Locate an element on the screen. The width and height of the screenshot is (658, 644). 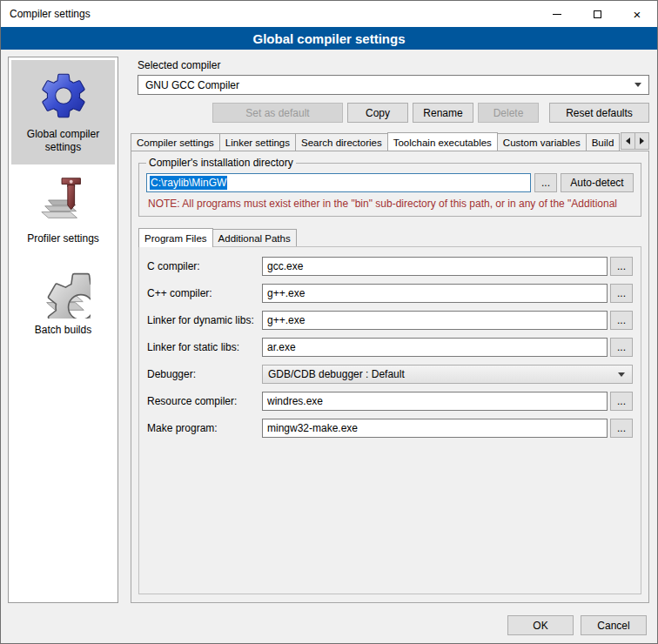
debugger-combobox: GDB/CDB debugger : Default is located at coordinates (447, 374).